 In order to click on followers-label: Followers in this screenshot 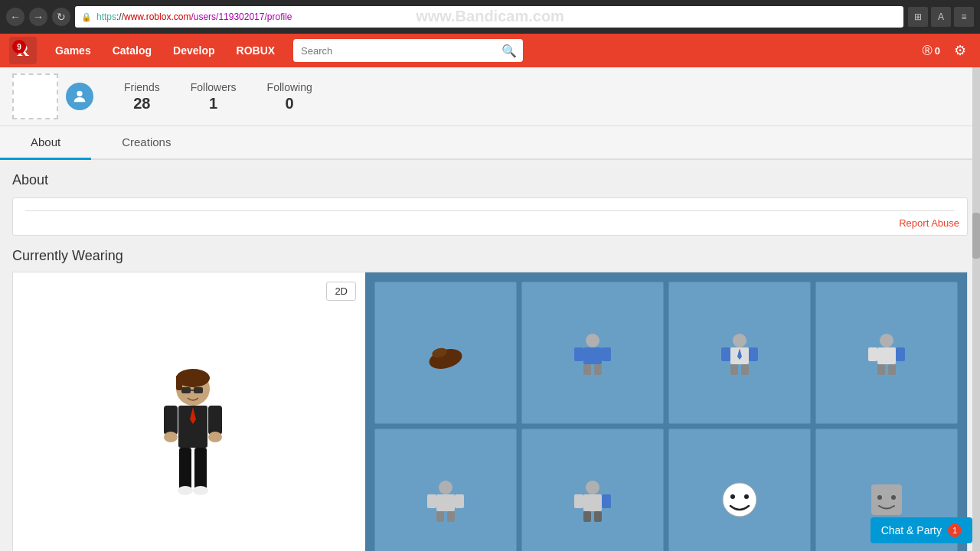, I will do `click(214, 87)`.